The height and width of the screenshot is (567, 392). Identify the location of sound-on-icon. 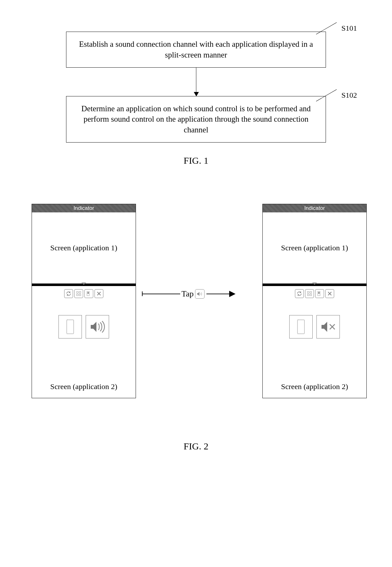
(97, 327).